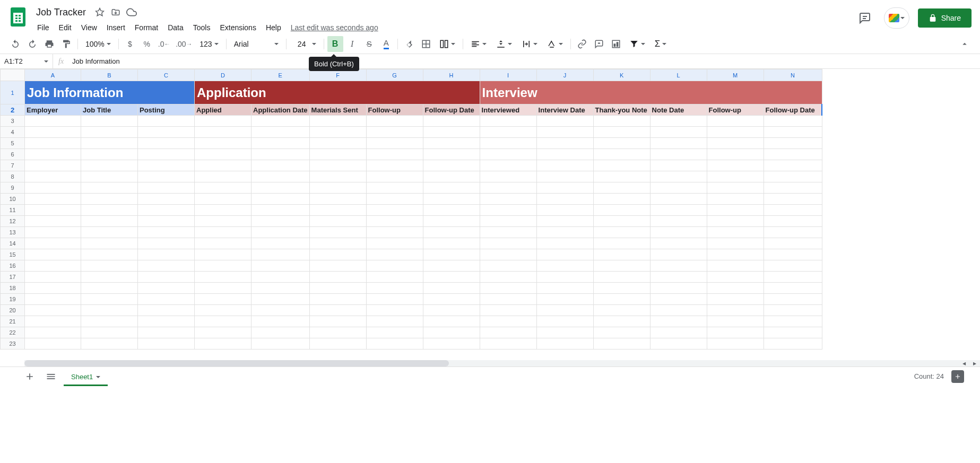  Describe the element at coordinates (622, 110) in the screenshot. I see `column-header-cell: Thank-you Note` at that location.